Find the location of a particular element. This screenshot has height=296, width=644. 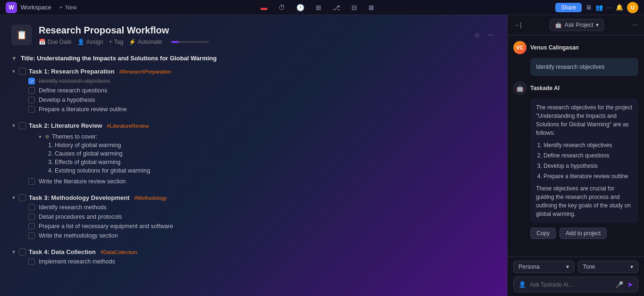

subtask-lit-checkbox is located at coordinates (32, 181).